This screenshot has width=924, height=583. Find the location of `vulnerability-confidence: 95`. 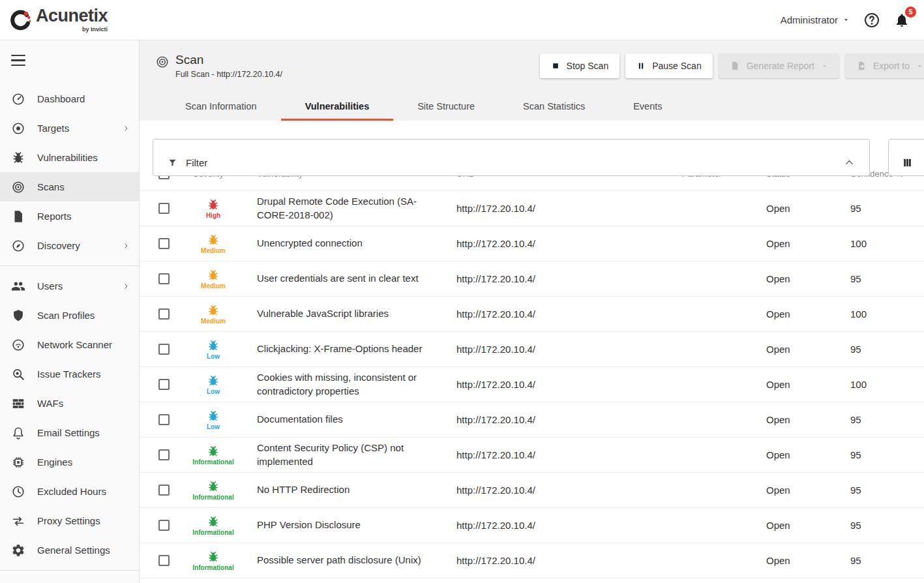

vulnerability-confidence: 95 is located at coordinates (887, 209).